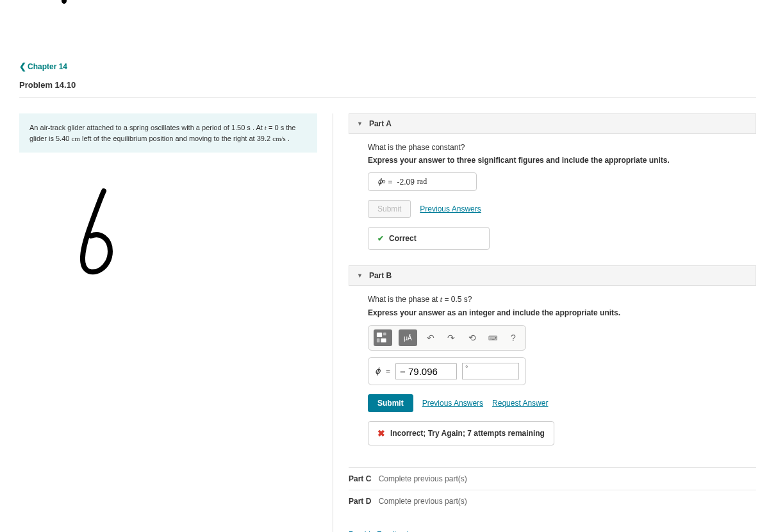 This screenshot has width=769, height=532. What do you see at coordinates (381, 124) in the screenshot?
I see `part-a-title: Part A` at bounding box center [381, 124].